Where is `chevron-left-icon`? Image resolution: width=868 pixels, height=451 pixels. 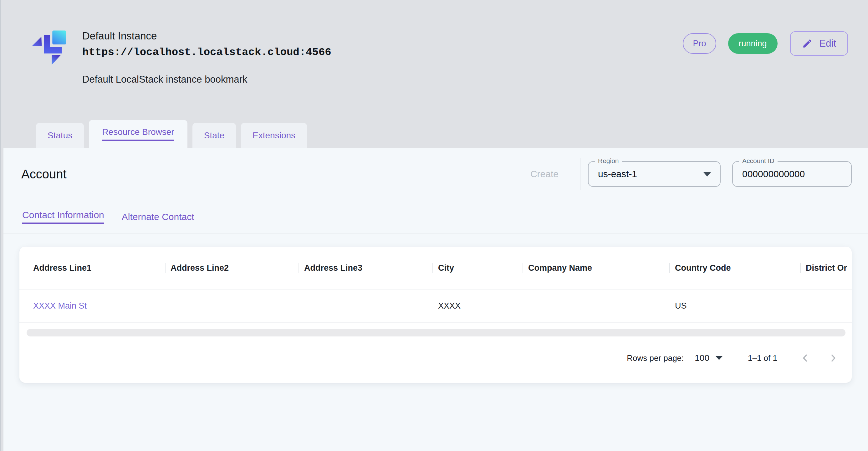 chevron-left-icon is located at coordinates (805, 358).